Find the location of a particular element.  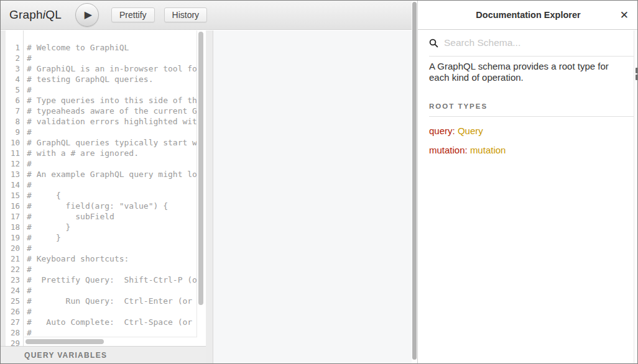

line-number: 27 is located at coordinates (14, 322).